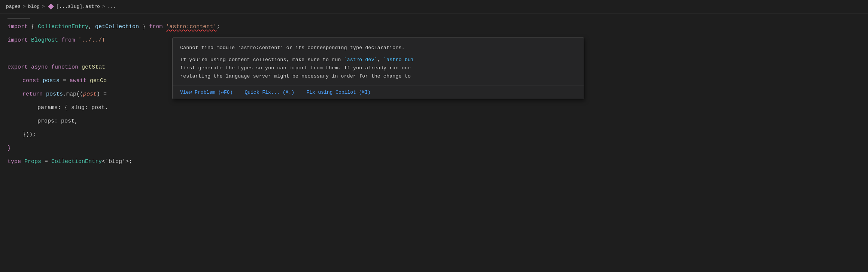  Describe the element at coordinates (14, 162) in the screenshot. I see `token-type: type` at that location.